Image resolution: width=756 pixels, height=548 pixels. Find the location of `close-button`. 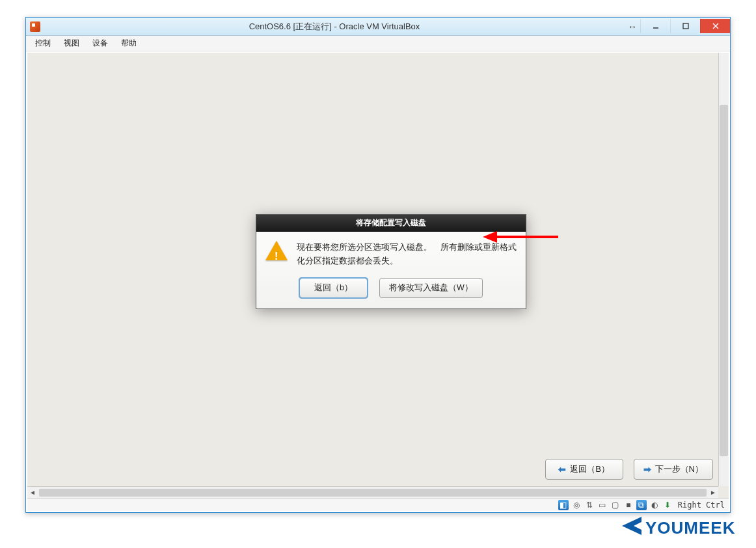

close-button is located at coordinates (715, 26).